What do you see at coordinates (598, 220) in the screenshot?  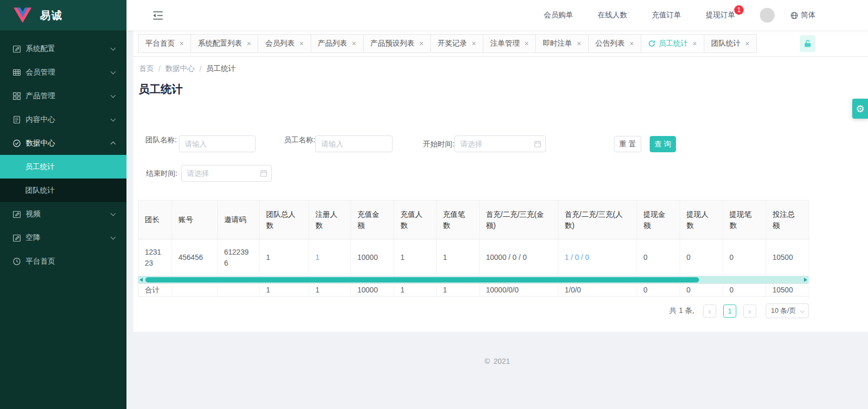 I see `col-header: 首充/二充/三充(人数)` at bounding box center [598, 220].